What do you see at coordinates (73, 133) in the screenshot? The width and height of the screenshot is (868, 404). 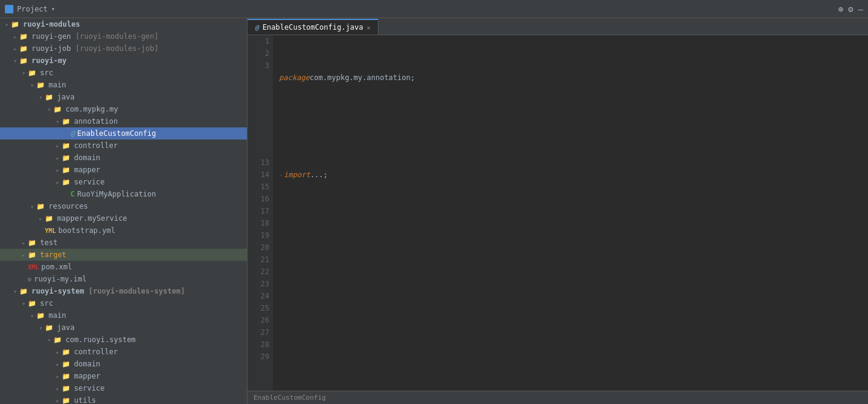 I see `annotation-file-icon: @` at bounding box center [73, 133].